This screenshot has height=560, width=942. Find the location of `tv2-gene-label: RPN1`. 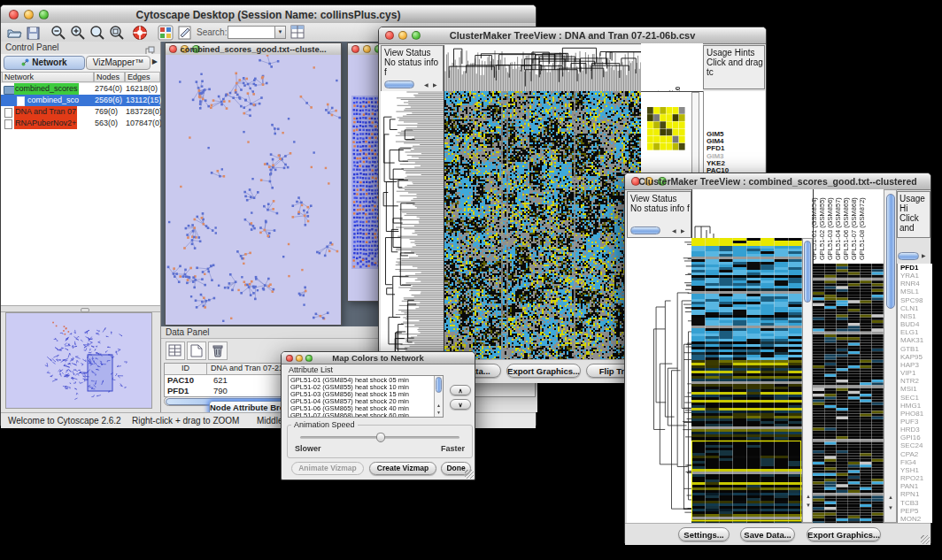

tv2-gene-label: RPN1 is located at coordinates (915, 494).